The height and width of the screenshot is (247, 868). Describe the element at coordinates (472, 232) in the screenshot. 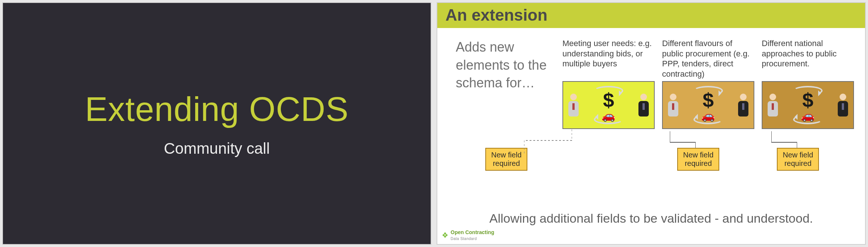

I see `footer-brand: Open Contracting` at that location.